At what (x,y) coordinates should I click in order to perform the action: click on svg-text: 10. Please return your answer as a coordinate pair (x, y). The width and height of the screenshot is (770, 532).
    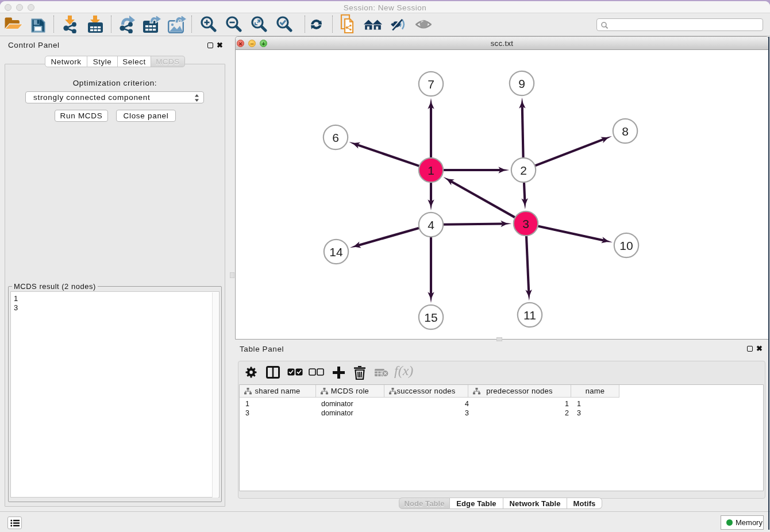
    Looking at the image, I should click on (626, 246).